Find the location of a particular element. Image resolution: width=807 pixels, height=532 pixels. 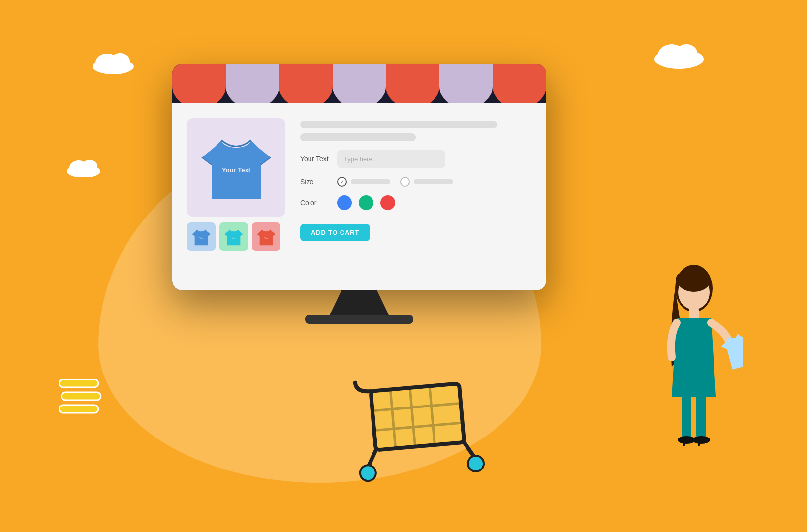

size-radio-checked is located at coordinates (342, 182).